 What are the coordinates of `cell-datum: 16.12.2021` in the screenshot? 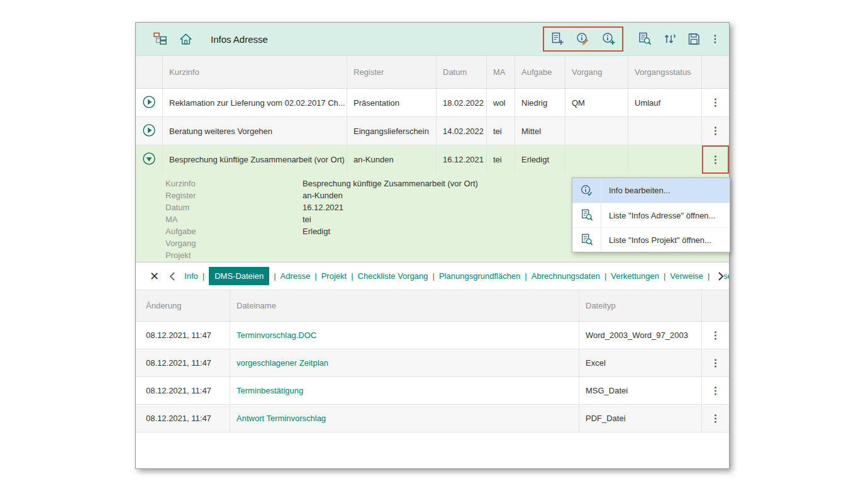 It's located at (462, 160).